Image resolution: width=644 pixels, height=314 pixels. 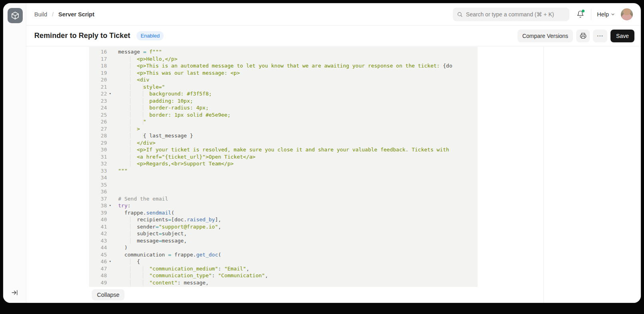 I want to click on line-number: 24, so click(x=98, y=108).